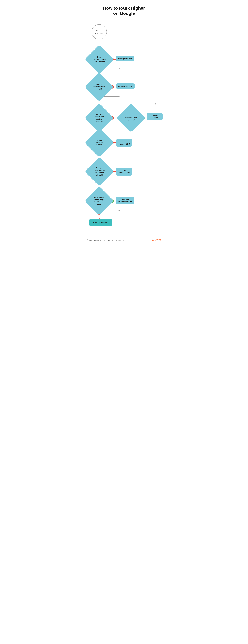 The width and height of the screenshot is (248, 644). Describe the element at coordinates (106, 240) in the screenshot. I see `footer-left: © i https://ahrefs.com/blog/how-to-rank-…` at that location.